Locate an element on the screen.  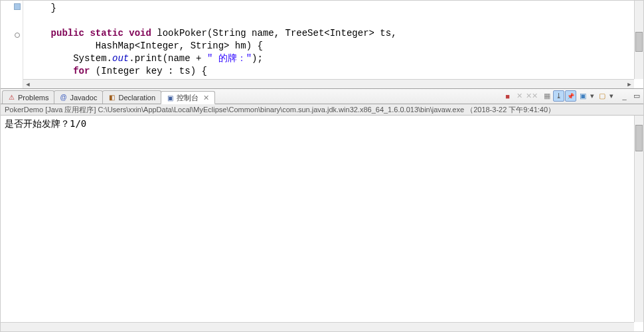
problems-icon: ⚠ is located at coordinates (11, 98).